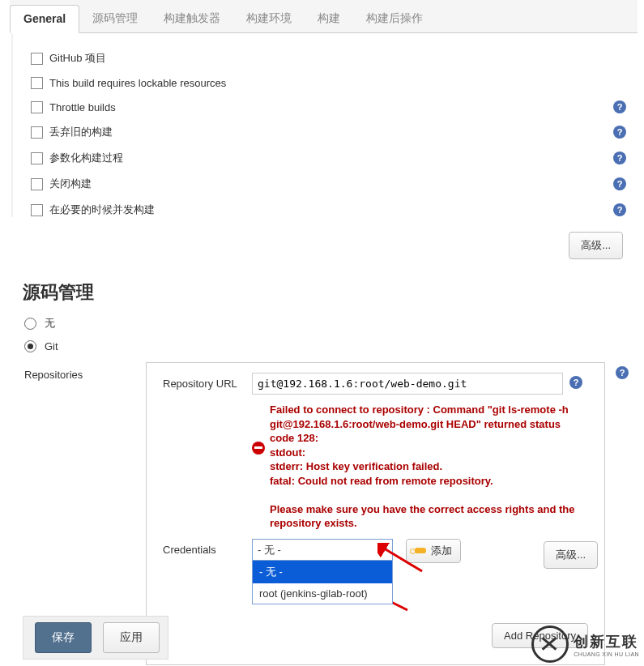 This screenshot has height=666, width=644. I want to click on repo-url-label: Repository URL, so click(207, 381).